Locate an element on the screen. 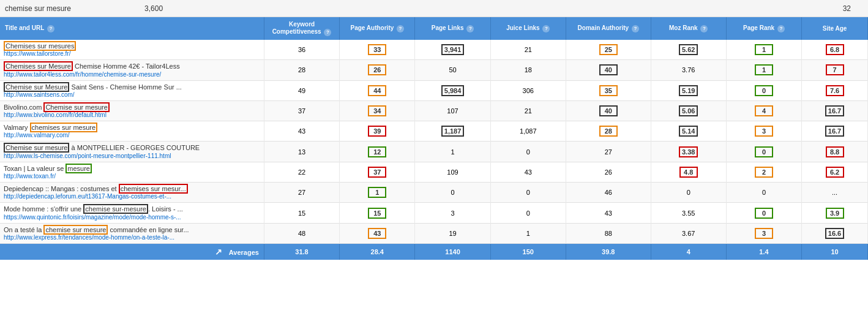  footer-kw-avg: 31.8 is located at coordinates (301, 251).